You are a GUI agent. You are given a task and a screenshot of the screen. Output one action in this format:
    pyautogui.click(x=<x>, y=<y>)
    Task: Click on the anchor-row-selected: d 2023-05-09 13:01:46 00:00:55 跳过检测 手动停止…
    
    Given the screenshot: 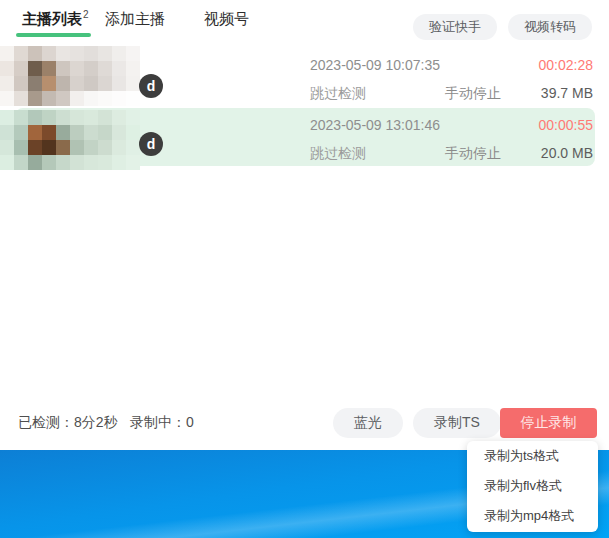 What is the action you would take?
    pyautogui.click(x=304, y=137)
    